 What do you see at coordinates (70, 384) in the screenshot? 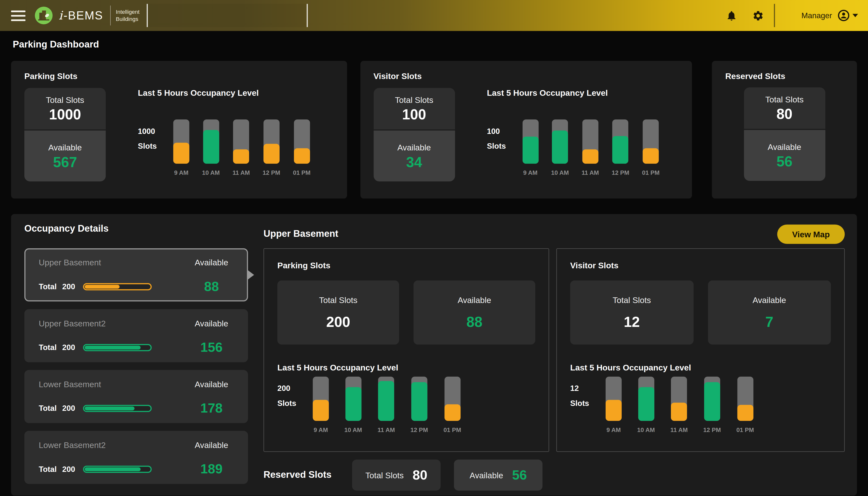
I see `floor-name: Lower Basement` at bounding box center [70, 384].